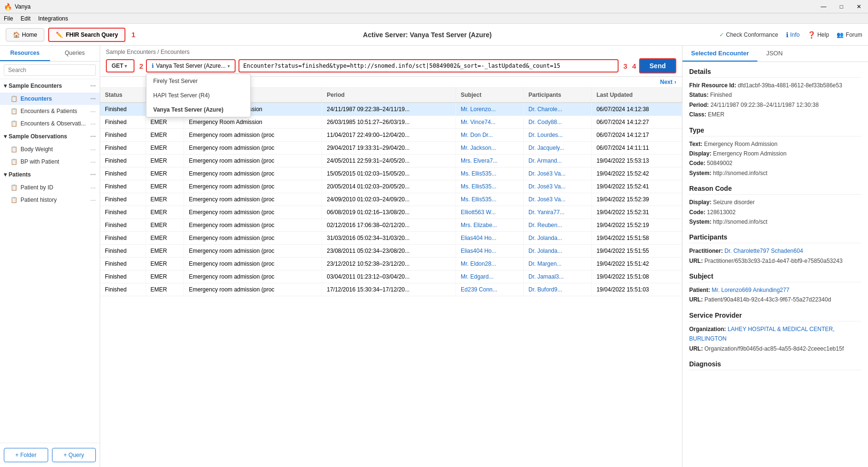  What do you see at coordinates (841, 7) in the screenshot?
I see `maximize-button: □` at bounding box center [841, 7].